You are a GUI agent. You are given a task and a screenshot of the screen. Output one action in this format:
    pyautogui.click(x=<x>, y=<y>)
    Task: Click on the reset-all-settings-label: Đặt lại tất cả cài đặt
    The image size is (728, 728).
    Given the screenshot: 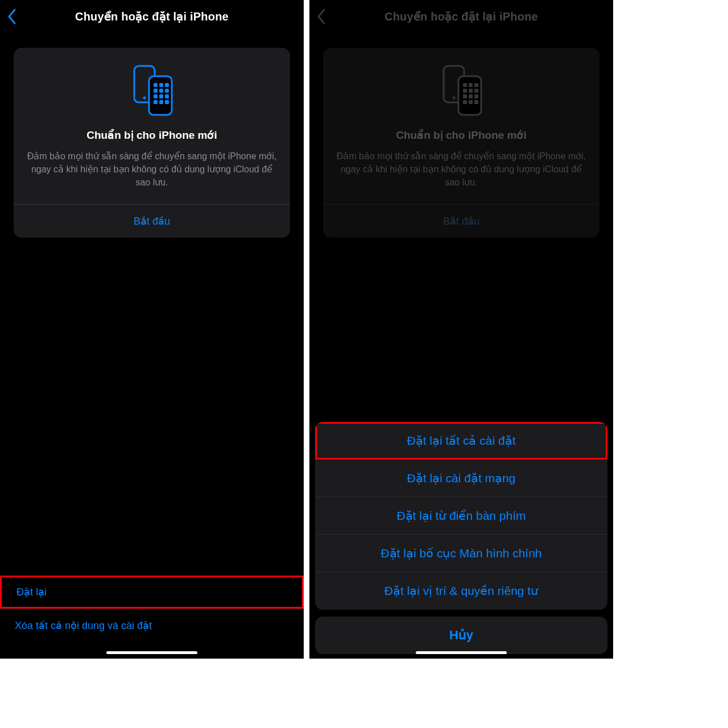 What is the action you would take?
    pyautogui.click(x=461, y=441)
    